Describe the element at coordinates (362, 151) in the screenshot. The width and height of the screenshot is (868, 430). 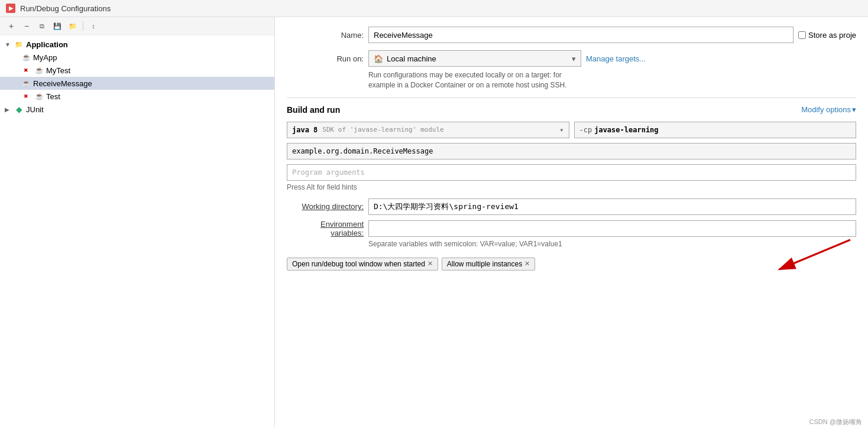
I see `main-class-value: example.org.domain.ReceiveMessage` at that location.